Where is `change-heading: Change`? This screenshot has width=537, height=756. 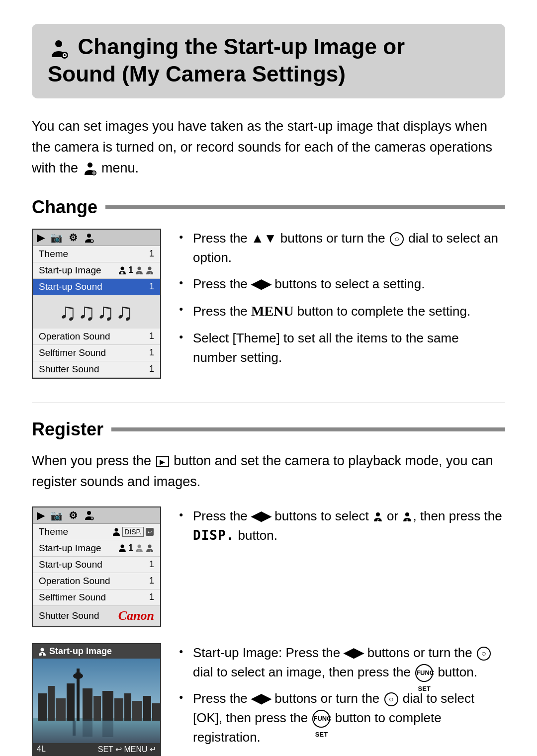
change-heading: Change is located at coordinates (65, 207).